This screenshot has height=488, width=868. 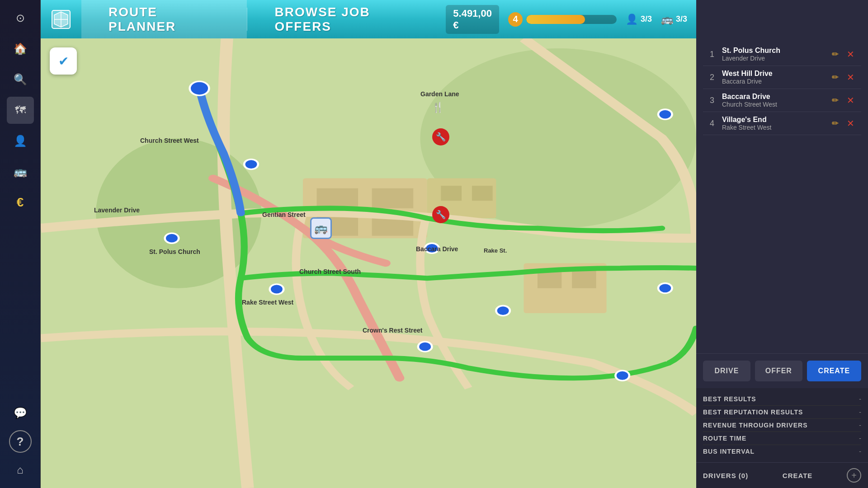 What do you see at coordinates (20, 470) in the screenshot?
I see `home2-icon: ⌂` at bounding box center [20, 470].